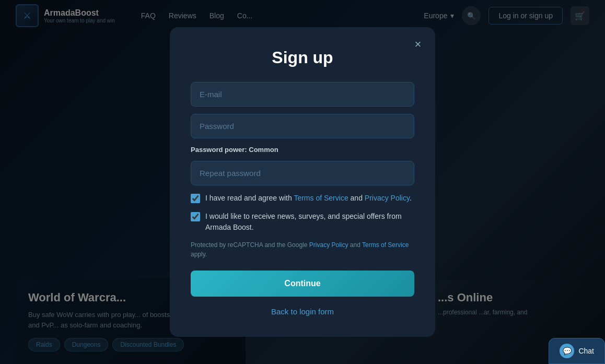 The width and height of the screenshot is (605, 364). What do you see at coordinates (302, 173) in the screenshot?
I see `repeat-password-field` at bounding box center [302, 173].